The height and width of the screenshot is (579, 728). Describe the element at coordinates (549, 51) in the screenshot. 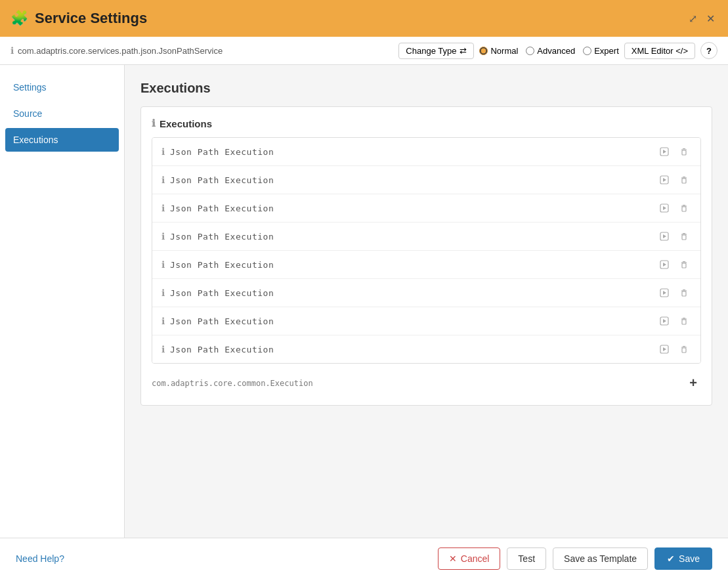

I see `mode-radio-group: Normal Advanced Expert` at that location.